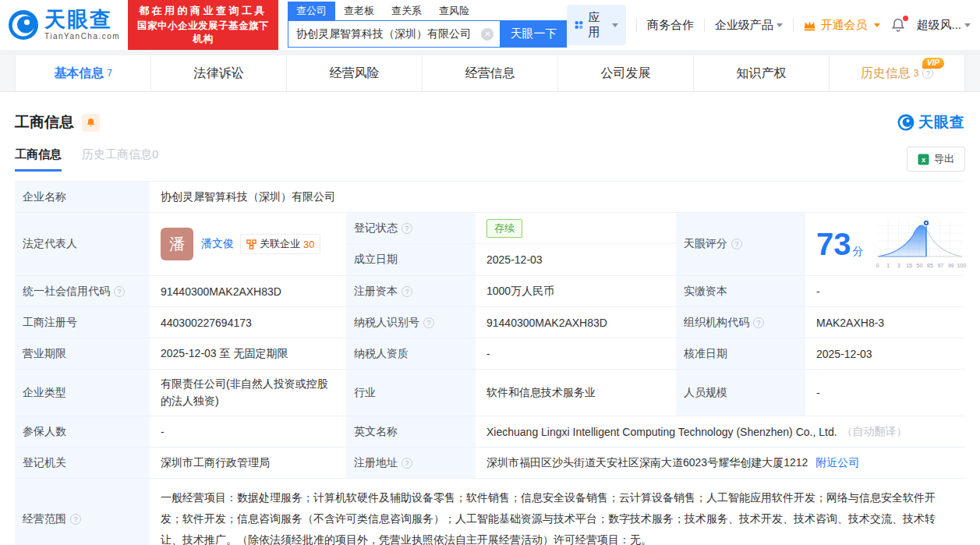  I want to click on field-value-insured: -, so click(249, 432).